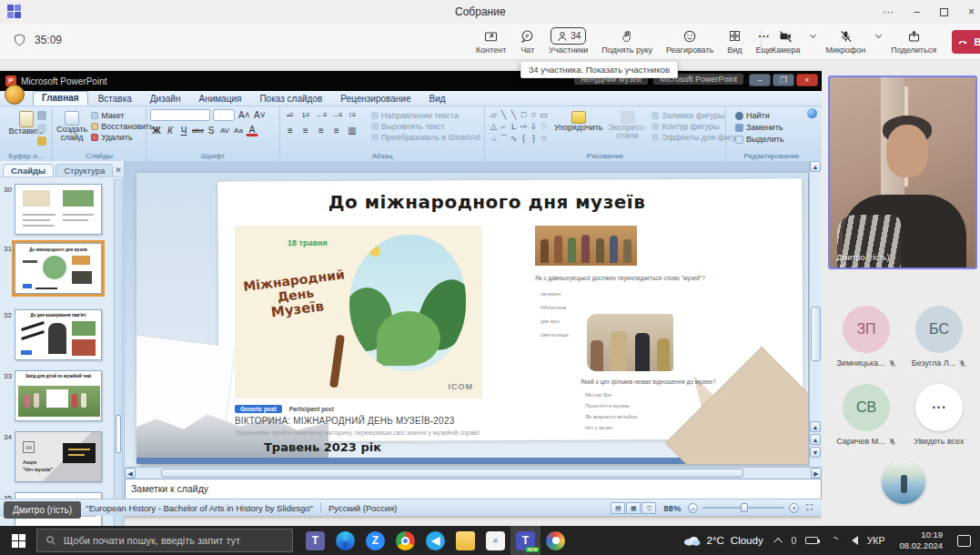 The height and width of the screenshot is (555, 980). I want to click on language-indicator: Русский (Россия), so click(362, 508).